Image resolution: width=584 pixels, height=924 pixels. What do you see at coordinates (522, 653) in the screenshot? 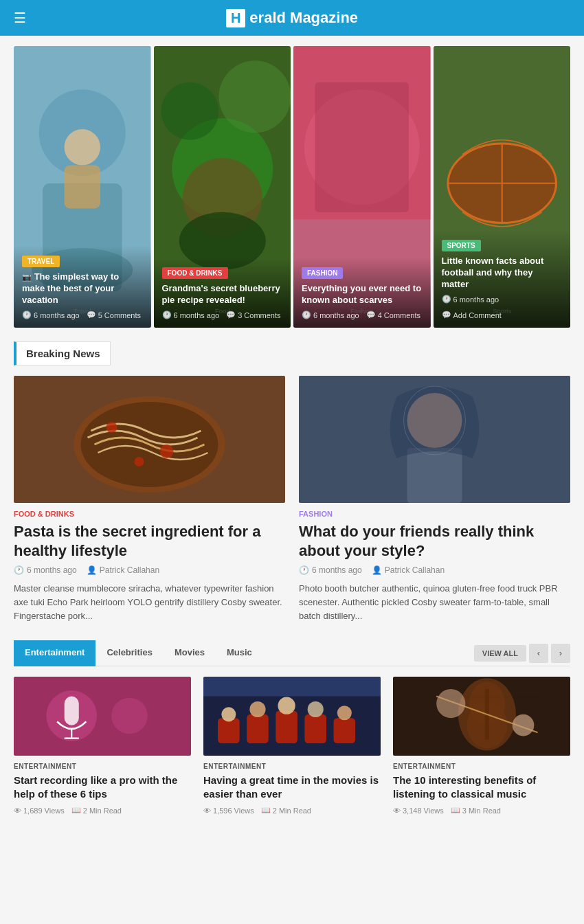
I see `tab-controls: VIEW ALL ‹ ›` at bounding box center [522, 653].